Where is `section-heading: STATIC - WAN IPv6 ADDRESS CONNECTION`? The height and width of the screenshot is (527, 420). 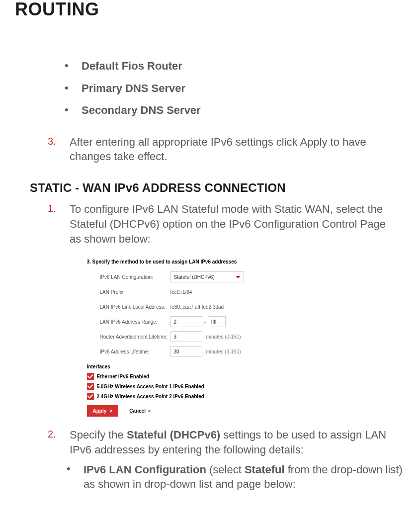 section-heading: STATIC - WAN IPv6 ADDRESS CONNECTION is located at coordinates (218, 188).